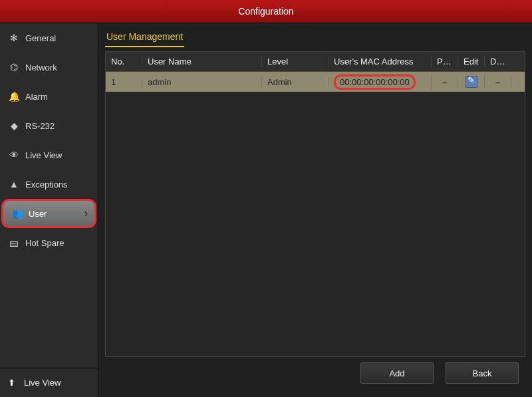 The width and height of the screenshot is (532, 397). Describe the element at coordinates (375, 82) in the screenshot. I see `mac-address-highlight: 00:00:00:00:00:00` at that location.